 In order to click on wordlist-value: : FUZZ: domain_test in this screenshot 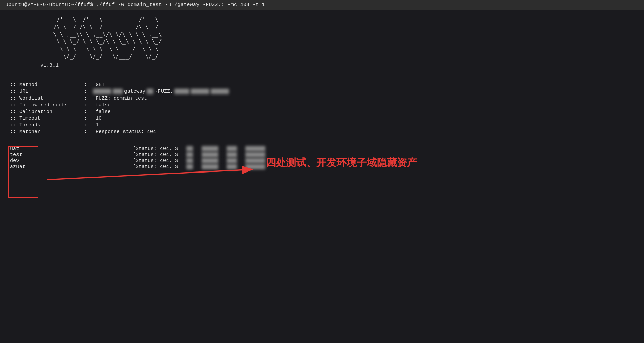, I will do `click(116, 98)`.